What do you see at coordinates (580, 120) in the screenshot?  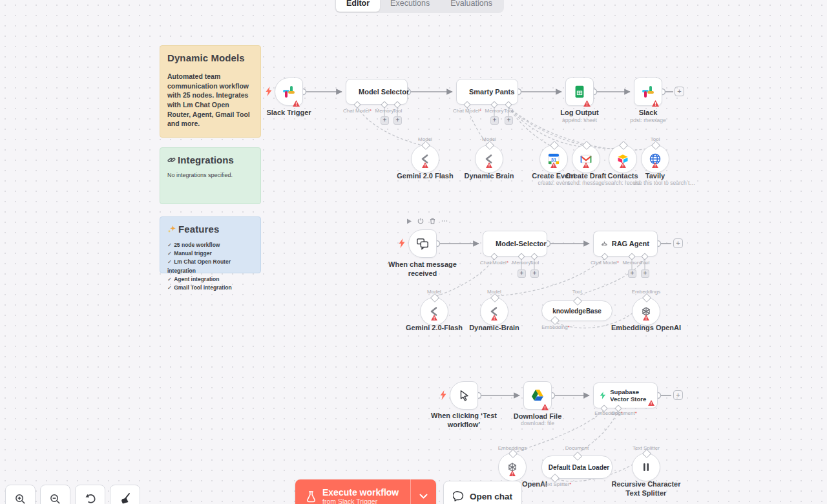 I see `node-subtitle: append: sheet` at bounding box center [580, 120].